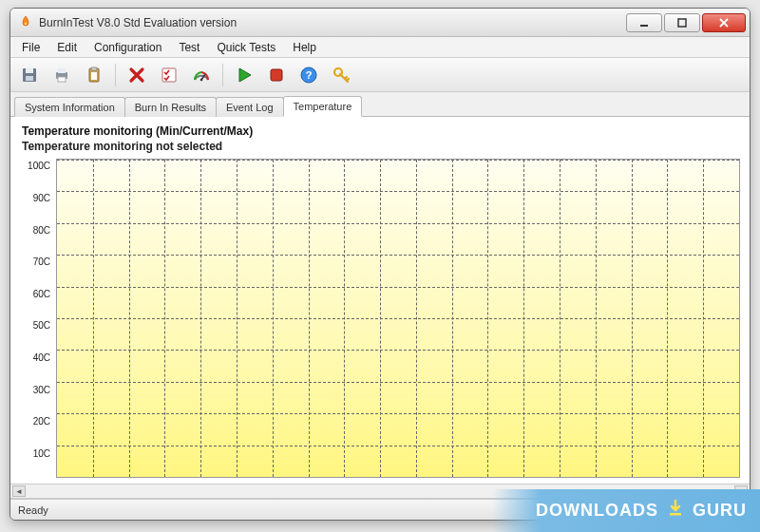 The image size is (760, 532). I want to click on checklist-icon, so click(169, 75).